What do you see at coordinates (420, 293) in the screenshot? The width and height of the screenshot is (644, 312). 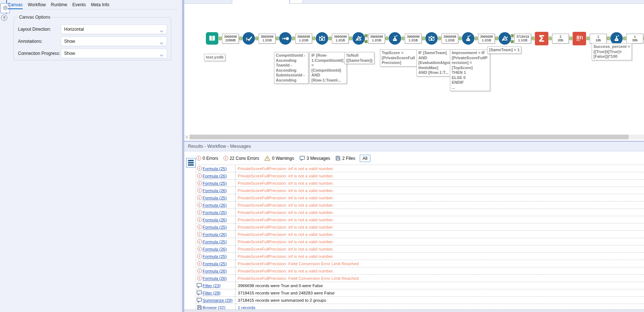 I see `message-row: Filter (28)3718415 records were True and…` at bounding box center [420, 293].